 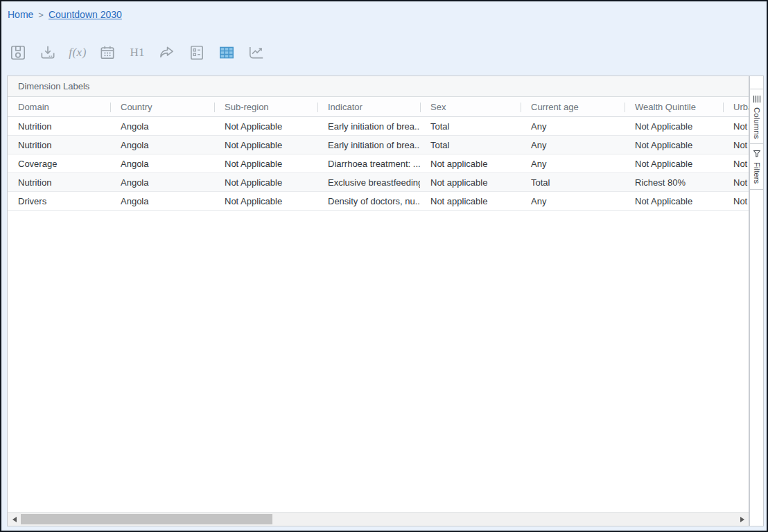 What do you see at coordinates (48, 53) in the screenshot?
I see `download-icon` at bounding box center [48, 53].